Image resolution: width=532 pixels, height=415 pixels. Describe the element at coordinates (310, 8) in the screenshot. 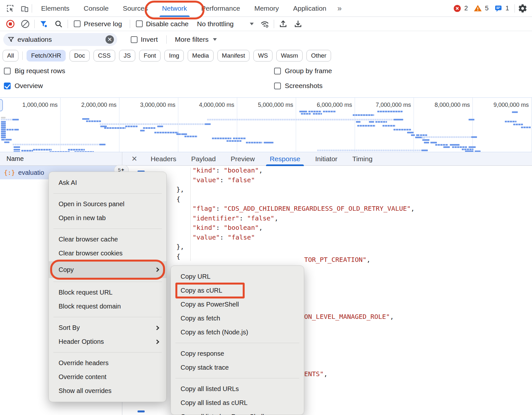

I see `tab-application: Application` at that location.